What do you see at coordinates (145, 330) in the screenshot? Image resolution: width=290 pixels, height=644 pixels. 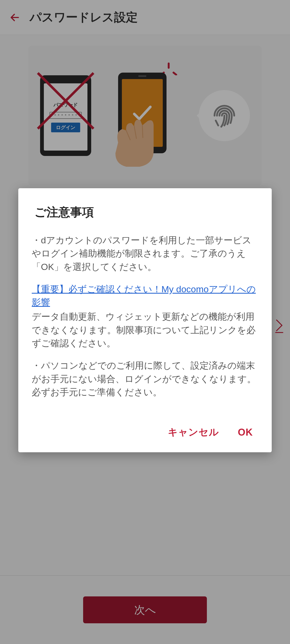 I see `dialog-paragraph-2: データ自動更新、ウィジェット更新などの機能が利用できなくなります。制限事項につい…` at bounding box center [145, 330].